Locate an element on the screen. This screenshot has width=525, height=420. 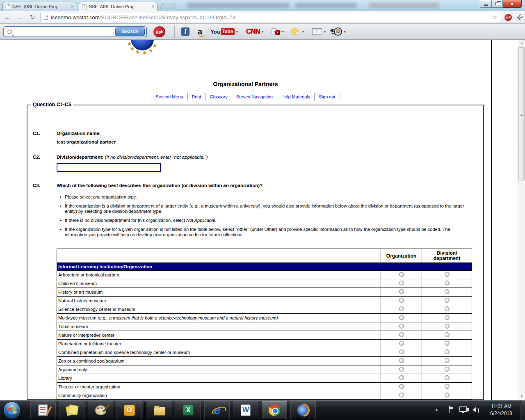
weather-shortcut: ▾ is located at coordinates (298, 32).